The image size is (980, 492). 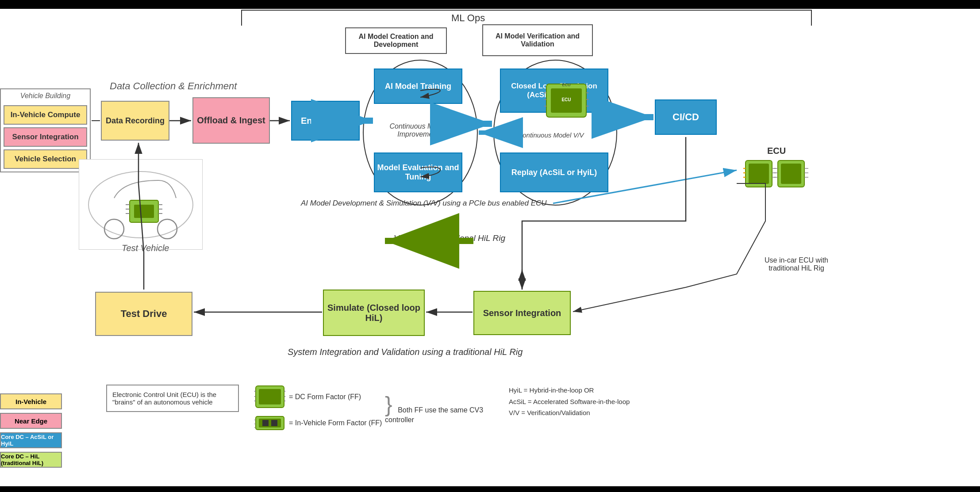 What do you see at coordinates (527, 18) in the screenshot?
I see `ml-ops-bracket` at bounding box center [527, 18].